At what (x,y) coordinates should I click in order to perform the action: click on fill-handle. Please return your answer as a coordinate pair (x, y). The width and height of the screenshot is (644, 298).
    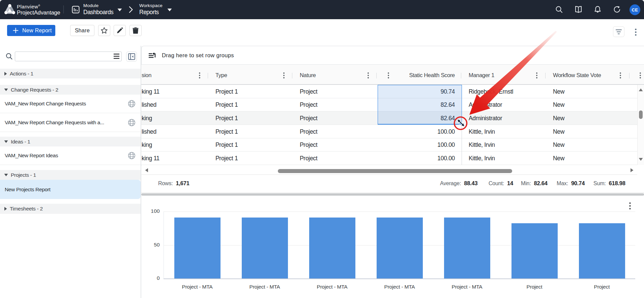
    Looking at the image, I should click on (461, 124).